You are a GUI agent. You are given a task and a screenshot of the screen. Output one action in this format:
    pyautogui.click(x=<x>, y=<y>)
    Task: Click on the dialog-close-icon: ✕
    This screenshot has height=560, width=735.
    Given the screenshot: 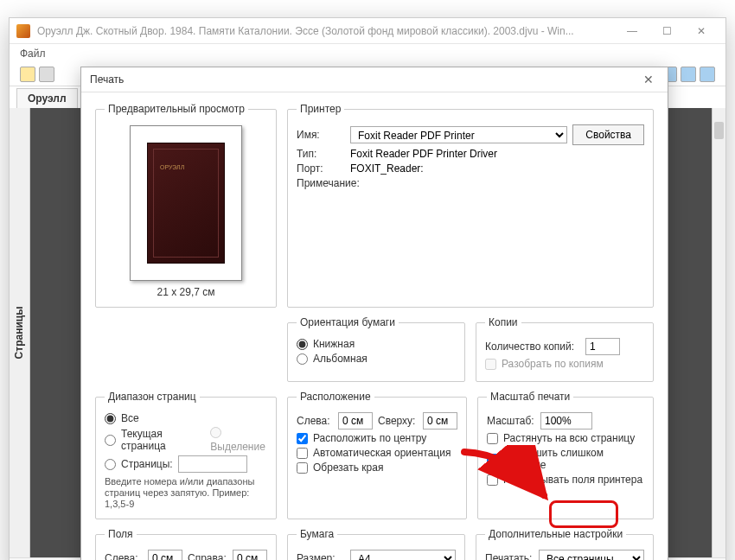 What is the action you would take?
    pyautogui.click(x=649, y=80)
    